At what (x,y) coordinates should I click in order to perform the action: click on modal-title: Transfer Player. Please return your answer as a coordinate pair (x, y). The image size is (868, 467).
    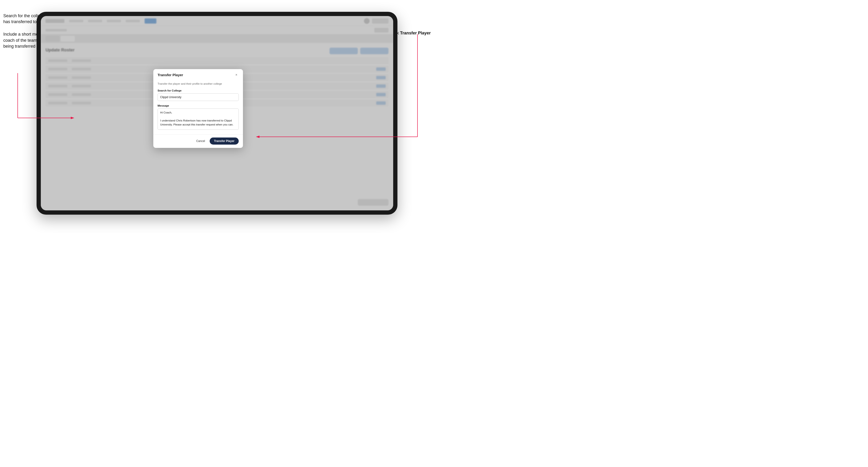
    Looking at the image, I should click on (170, 75).